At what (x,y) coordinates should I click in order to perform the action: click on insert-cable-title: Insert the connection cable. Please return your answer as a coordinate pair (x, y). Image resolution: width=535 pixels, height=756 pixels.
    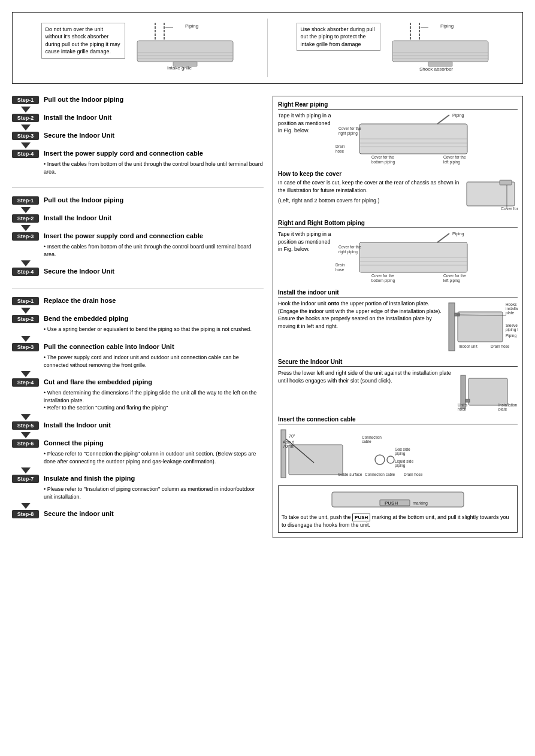
    Looking at the image, I should click on (398, 420).